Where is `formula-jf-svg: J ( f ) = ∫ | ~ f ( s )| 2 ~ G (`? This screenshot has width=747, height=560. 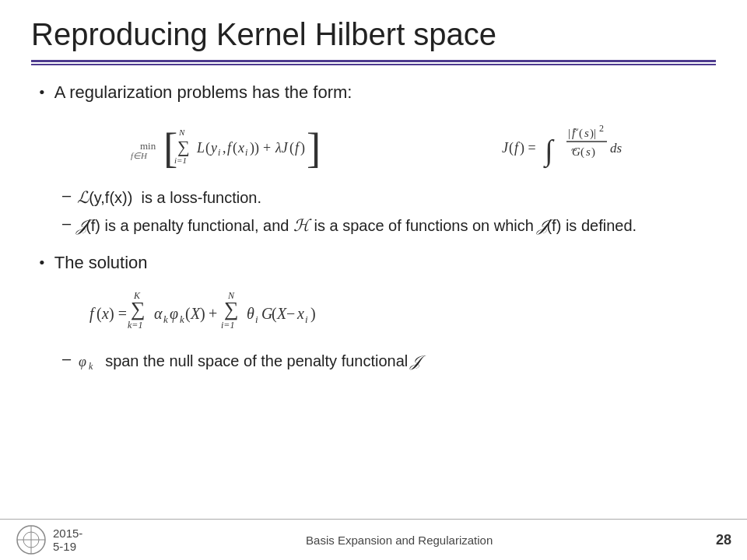 formula-jf-svg: J ( f ) = ∫ | ~ f ( s )| 2 ~ G ( is located at coordinates (595, 147).